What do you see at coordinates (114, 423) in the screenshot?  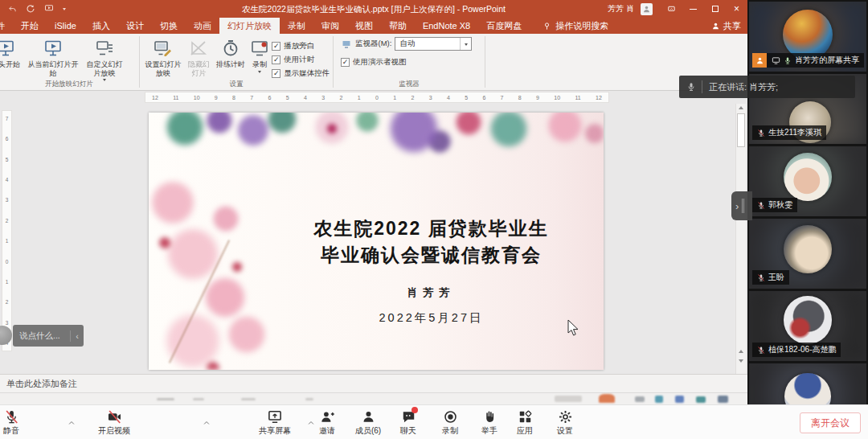 I see `start-video-button: 开启视频` at bounding box center [114, 423].